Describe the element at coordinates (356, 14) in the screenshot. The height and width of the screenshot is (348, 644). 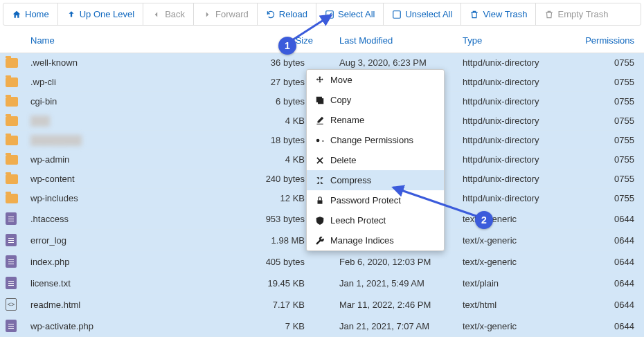
I see `select-all-label: Select All` at that location.